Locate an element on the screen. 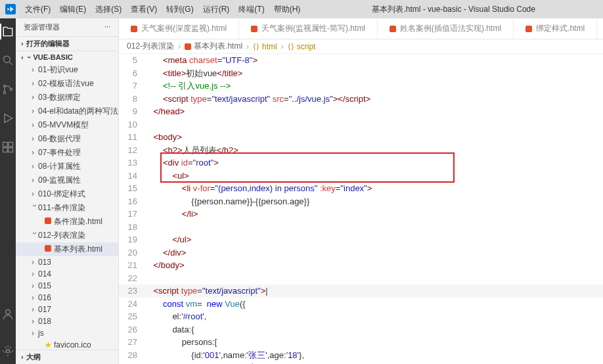 This screenshot has height=364, width=603. extensions-icon is located at coordinates (8, 147).